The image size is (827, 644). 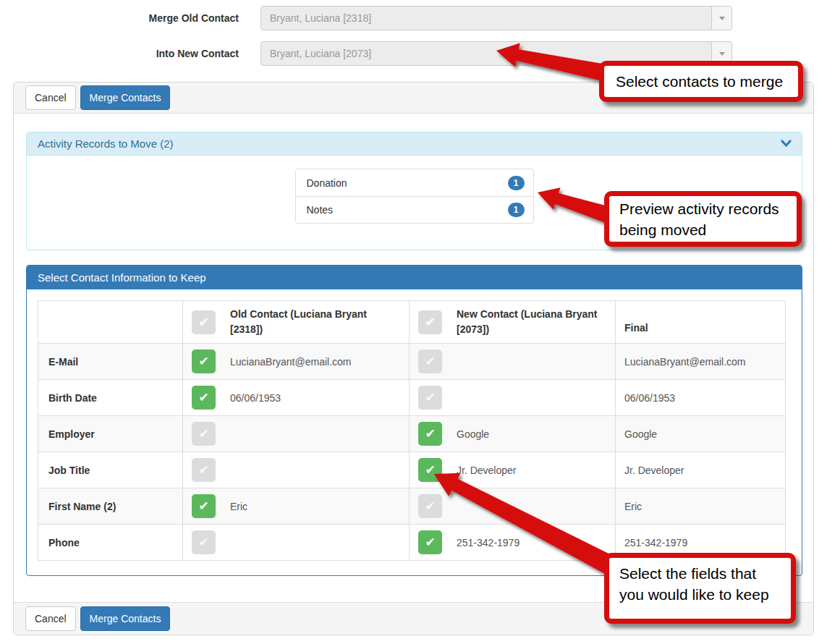 What do you see at coordinates (71, 434) in the screenshot?
I see `field-label: Employer` at bounding box center [71, 434].